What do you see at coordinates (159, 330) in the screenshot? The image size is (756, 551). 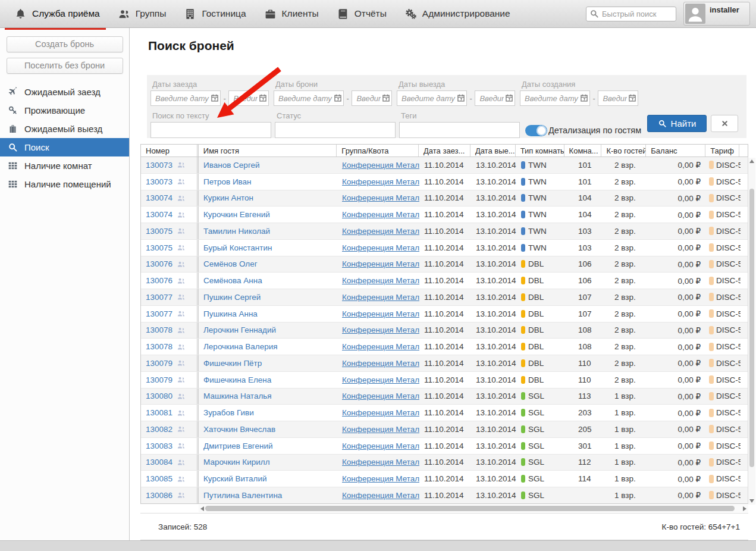 I see `booking-number-link: 130078` at bounding box center [159, 330].